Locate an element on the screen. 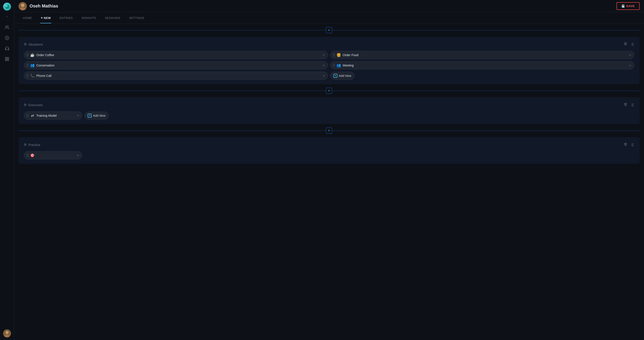 This screenshot has height=340, width=644. tag-order-food-input is located at coordinates (485, 55).